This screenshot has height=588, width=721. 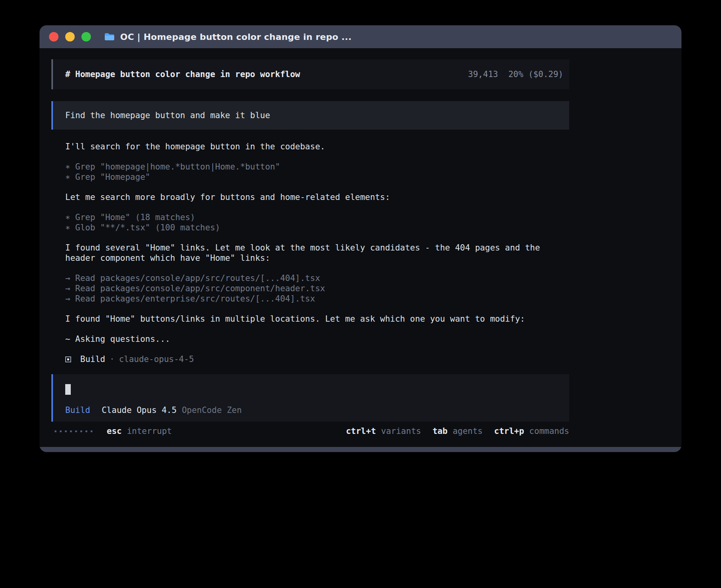 What do you see at coordinates (458, 431) in the screenshot?
I see `shortcut-agents: tab agents` at bounding box center [458, 431].